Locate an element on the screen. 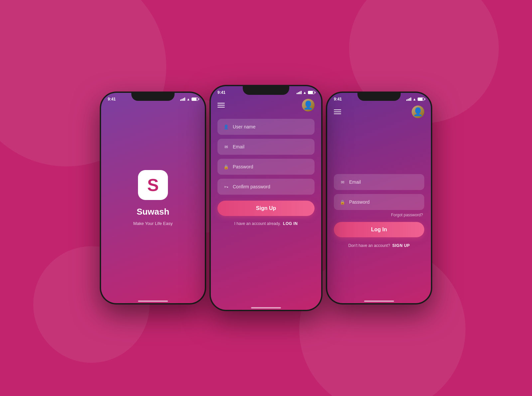  login-button: Log In is located at coordinates (379, 230).